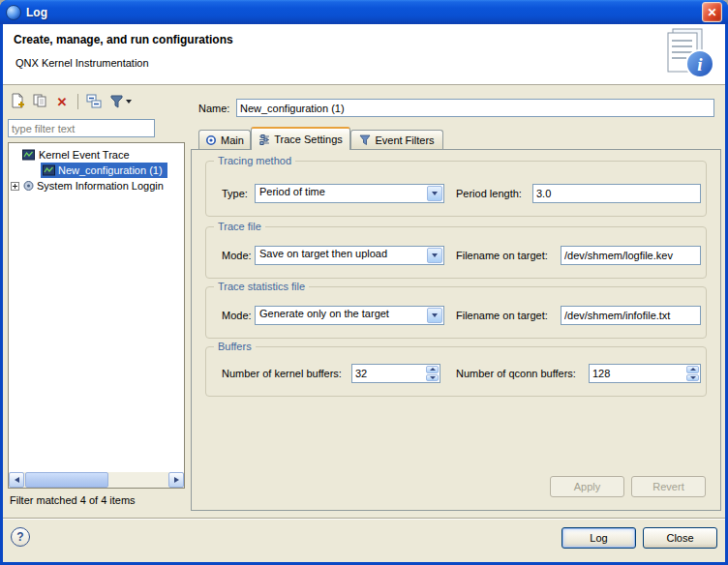 This screenshot has height=565, width=728. I want to click on tab-label: Event Filters, so click(405, 140).